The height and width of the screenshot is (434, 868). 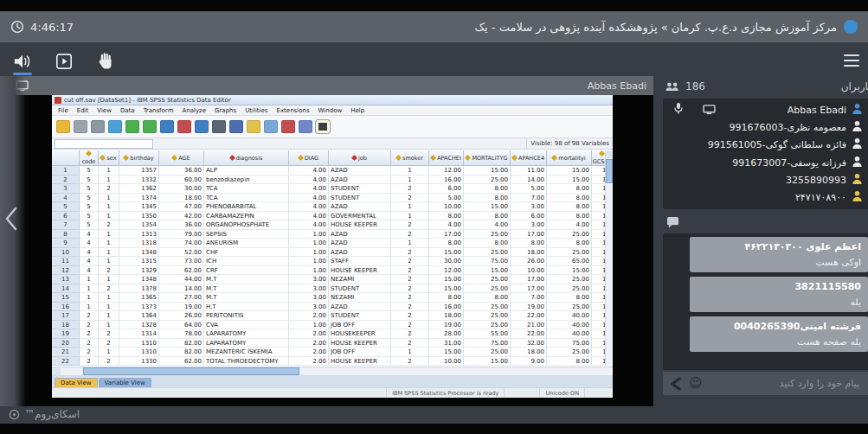 What do you see at coordinates (447, 271) in the screenshot?
I see `table-cell: 12.00` at bounding box center [447, 271].